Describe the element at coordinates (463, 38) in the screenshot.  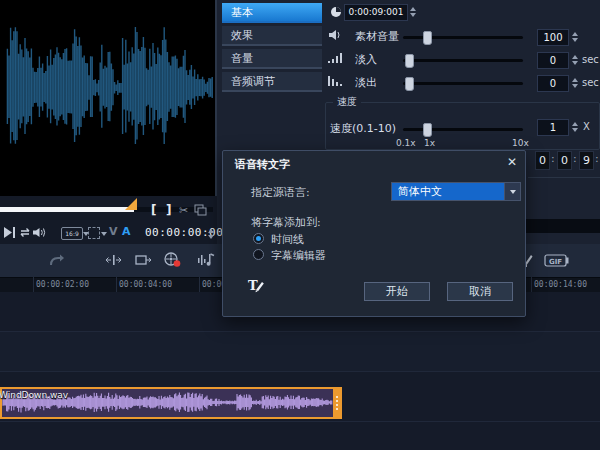
I see `clip-volume-slider` at that location.